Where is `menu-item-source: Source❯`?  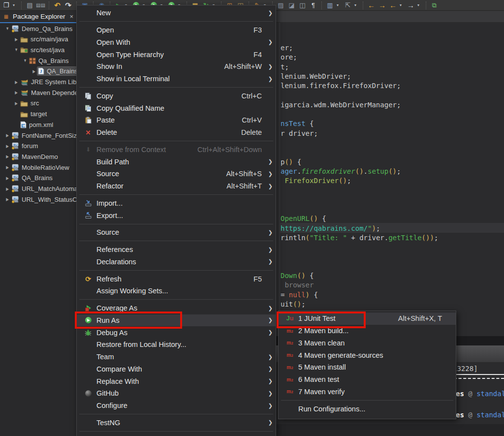 menu-item-source: Source❯ is located at coordinates (176, 232).